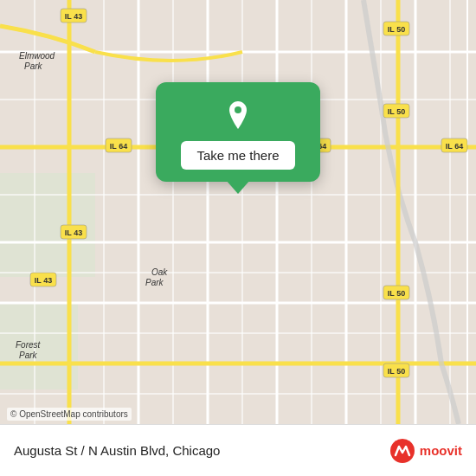  What do you see at coordinates (159, 272) in the screenshot?
I see `svg-text: Oak` at bounding box center [159, 272].